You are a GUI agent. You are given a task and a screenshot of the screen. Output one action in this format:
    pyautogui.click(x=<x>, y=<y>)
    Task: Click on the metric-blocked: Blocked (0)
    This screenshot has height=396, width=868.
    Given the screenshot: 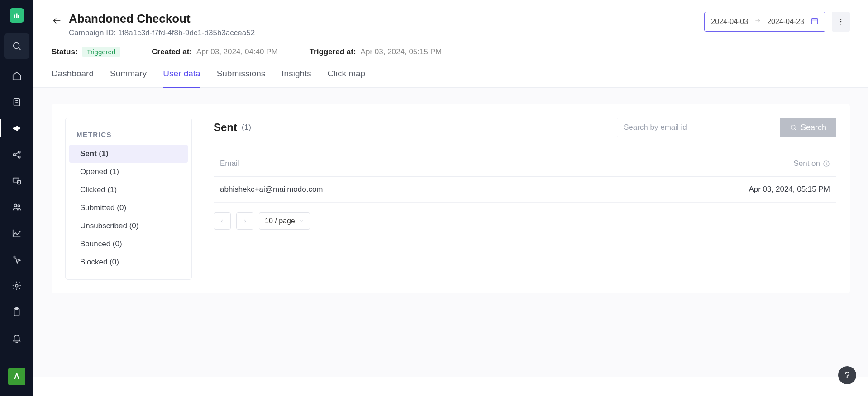 What is the action you would take?
    pyautogui.click(x=129, y=262)
    